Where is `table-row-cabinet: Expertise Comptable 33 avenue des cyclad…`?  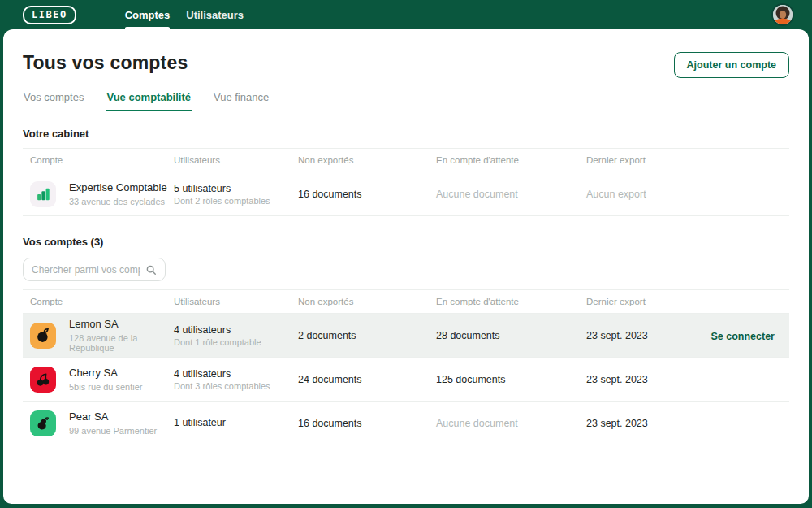
table-row-cabinet: Expertise Comptable 33 avenue des cyclad… is located at coordinates (406, 194).